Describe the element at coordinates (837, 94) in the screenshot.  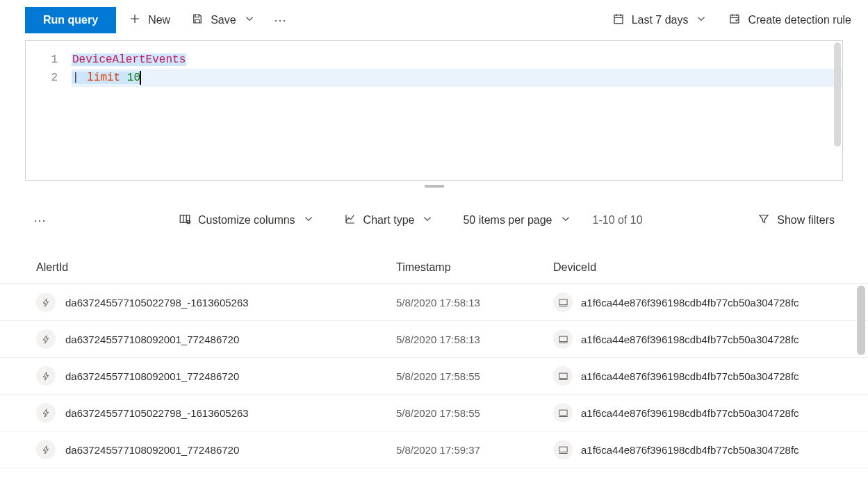
I see `editor-scrollbar` at that location.